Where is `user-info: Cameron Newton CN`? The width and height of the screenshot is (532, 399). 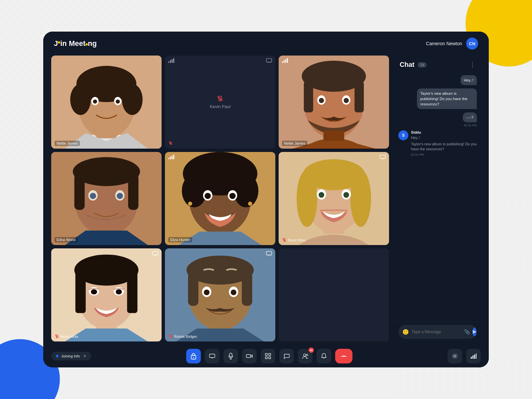
user-info: Cameron Newton CN is located at coordinates (452, 44).